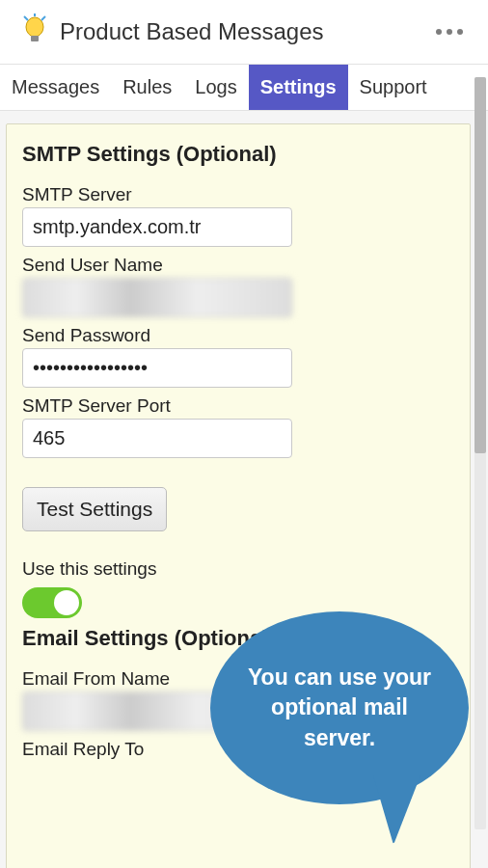 The image size is (488, 868). What do you see at coordinates (52, 603) in the screenshot?
I see `use-settings-toggle` at bounding box center [52, 603].